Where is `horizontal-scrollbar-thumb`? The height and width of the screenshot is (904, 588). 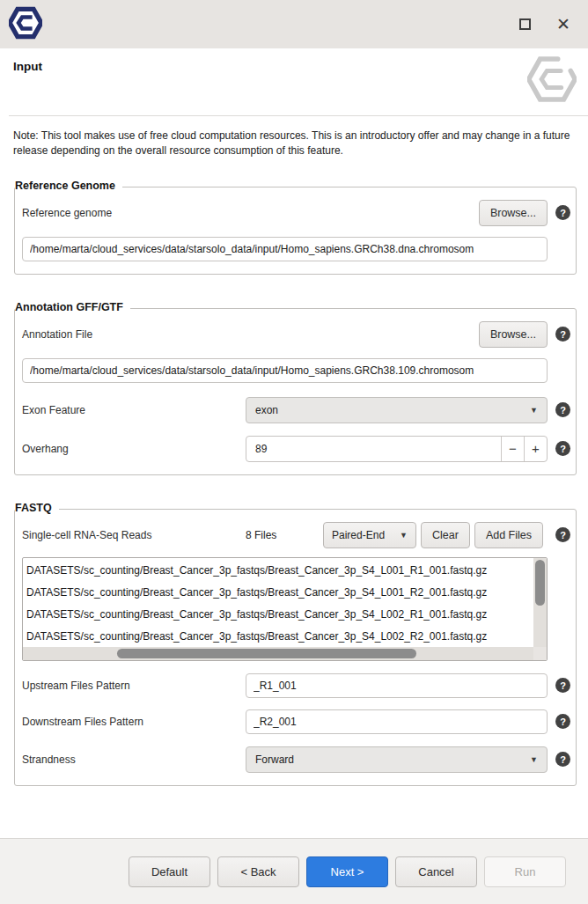
horizontal-scrollbar-thumb is located at coordinates (267, 653).